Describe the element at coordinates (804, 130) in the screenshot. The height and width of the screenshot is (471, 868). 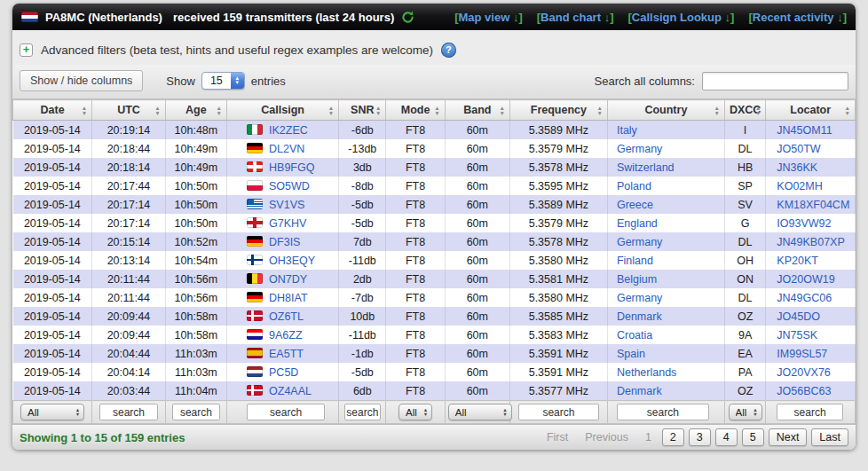
I see `locator-link: JN45OM11` at that location.